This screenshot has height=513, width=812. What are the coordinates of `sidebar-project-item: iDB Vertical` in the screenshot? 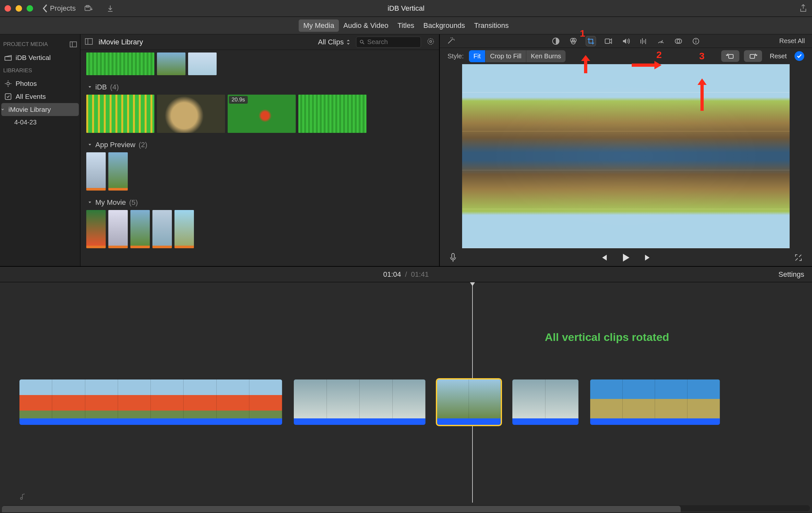 It's located at (40, 58).